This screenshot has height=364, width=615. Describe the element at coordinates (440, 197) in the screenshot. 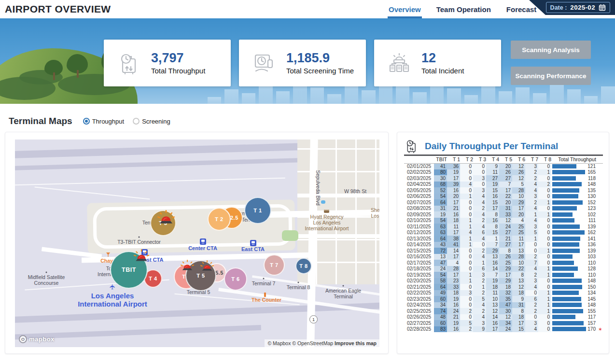

I see `value-cell: 54` at that location.